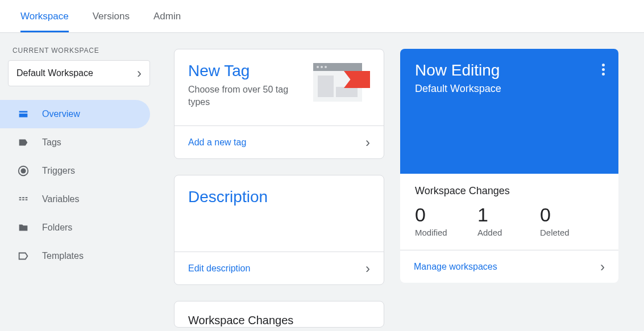 Image resolution: width=644 pixels, height=331 pixels. What do you see at coordinates (279, 142) in the screenshot?
I see `add-new-tag-button: Add a new tag ›` at bounding box center [279, 142].